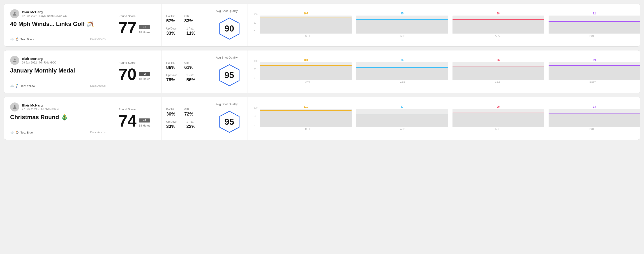 The height and width of the screenshot is (254, 644). Describe the element at coordinates (189, 112) in the screenshot. I see `stat-gir: GIR 72%` at that location.